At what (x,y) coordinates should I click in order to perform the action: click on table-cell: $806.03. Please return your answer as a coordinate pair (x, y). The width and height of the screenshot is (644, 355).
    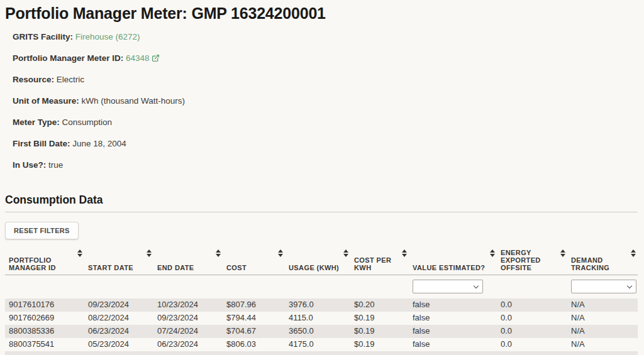
    Looking at the image, I should click on (254, 344).